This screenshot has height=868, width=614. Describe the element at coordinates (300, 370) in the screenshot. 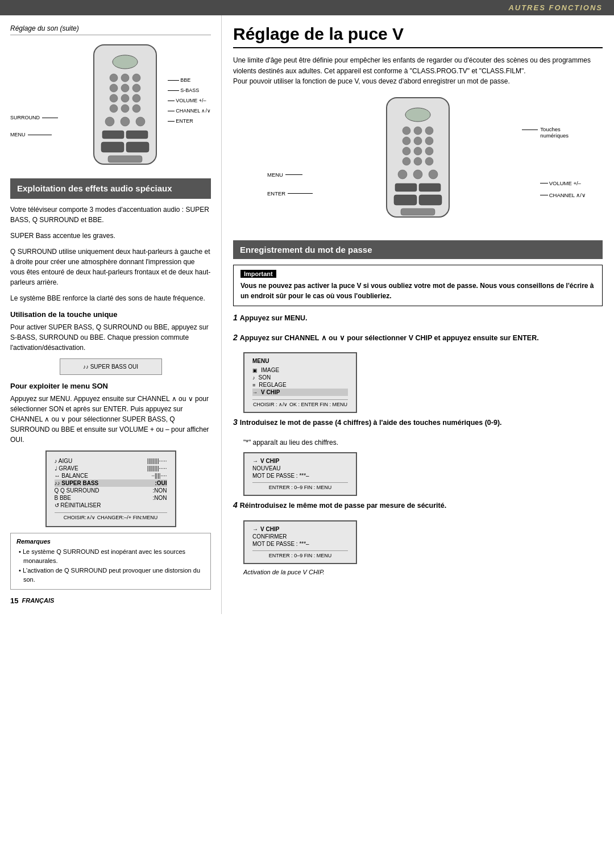

I see `menu-item-image: ▣IMAGE` at that location.